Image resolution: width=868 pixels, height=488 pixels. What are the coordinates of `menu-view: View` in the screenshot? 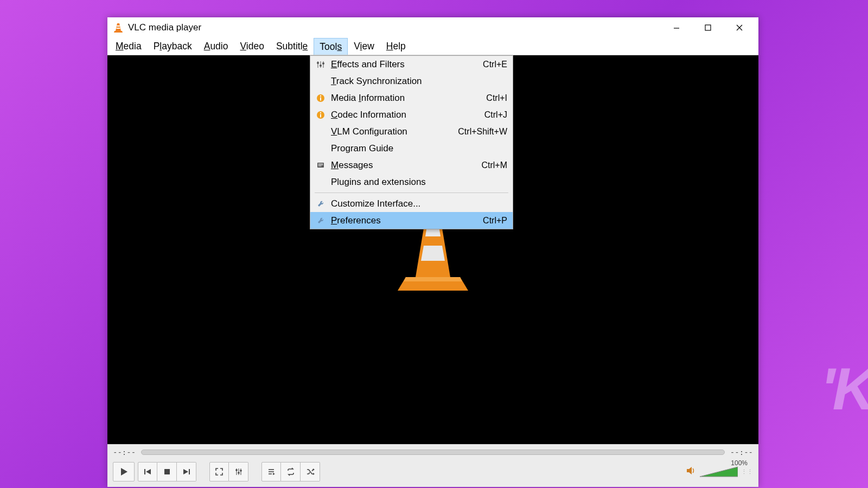 It's located at (364, 47).